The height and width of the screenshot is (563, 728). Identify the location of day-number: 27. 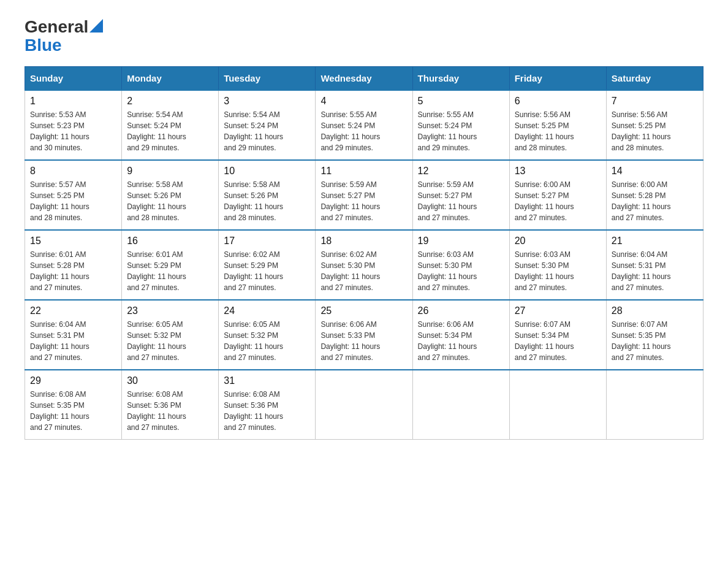
(558, 311).